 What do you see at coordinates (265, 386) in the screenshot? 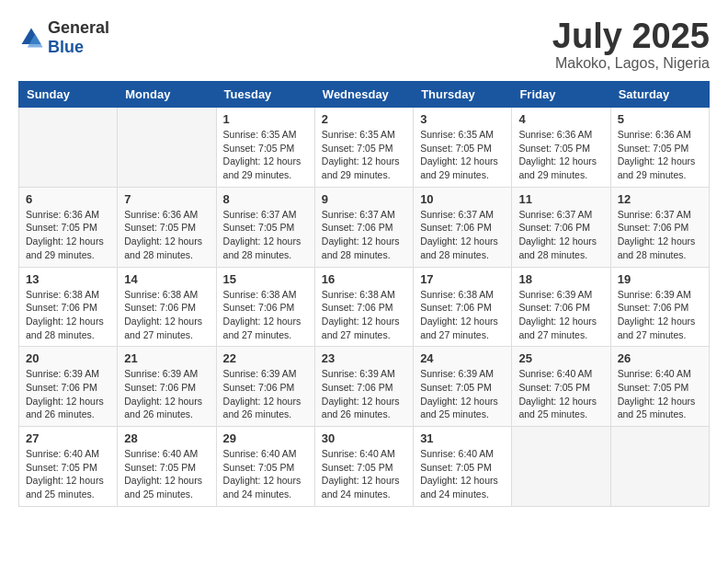
I see `calendar-cell: 22Sunrise: 6:39 AM Sunset: 7:06 PM Dayli…` at bounding box center [265, 386].